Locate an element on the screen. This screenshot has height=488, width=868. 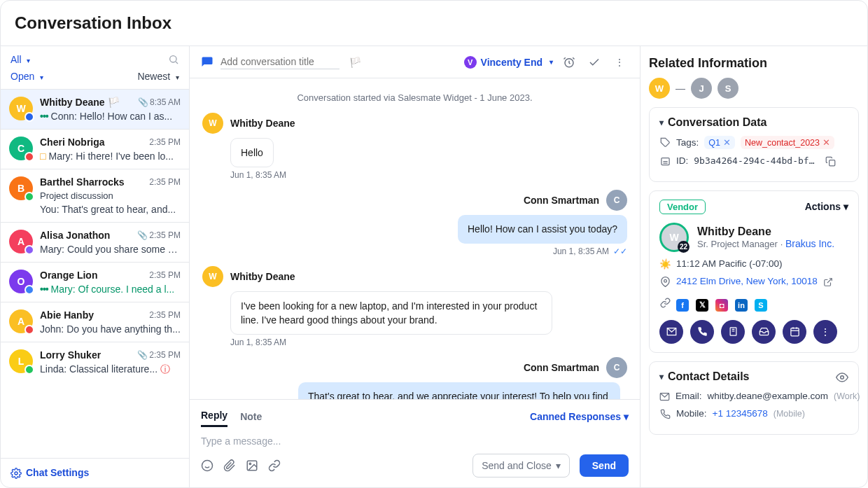
message-timestamp: Jun 1, 8:35 AM✓✓ is located at coordinates (414, 251).